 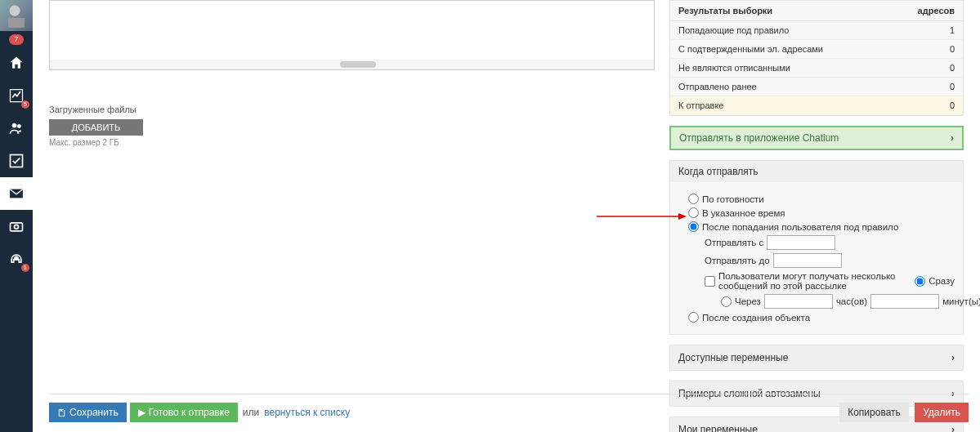 I want to click on hours-input, so click(x=799, y=301).